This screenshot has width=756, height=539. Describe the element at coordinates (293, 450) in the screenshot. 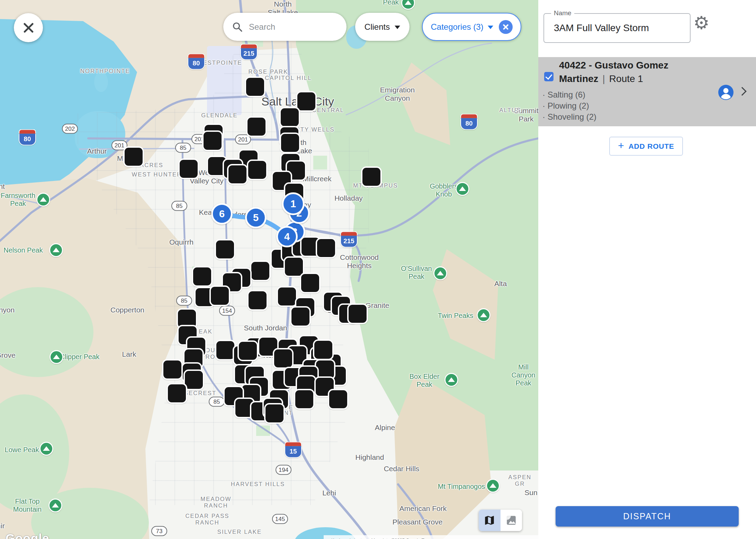

I see `interstate-shield: 15` at that location.